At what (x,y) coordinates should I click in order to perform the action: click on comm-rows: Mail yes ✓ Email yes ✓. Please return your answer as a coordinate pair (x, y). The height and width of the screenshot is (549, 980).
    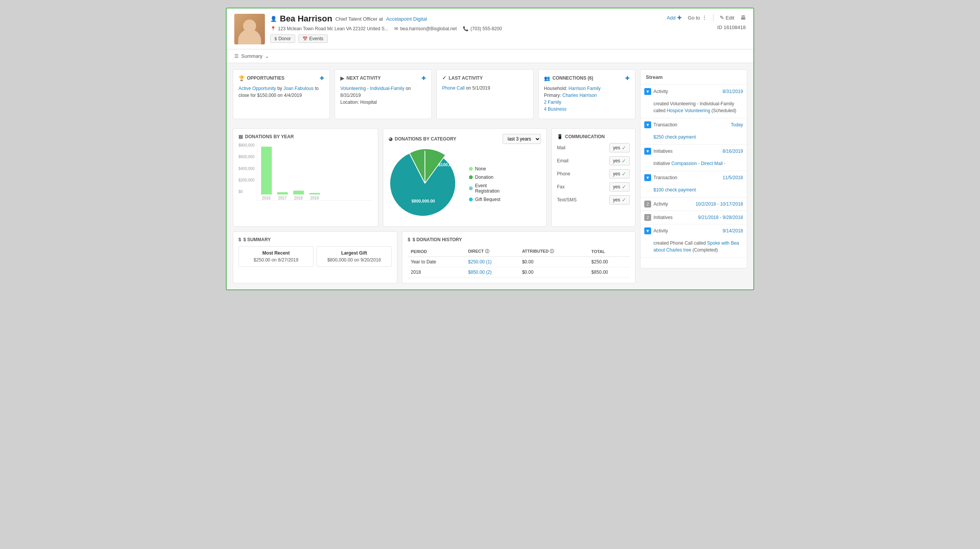
    Looking at the image, I should click on (593, 174).